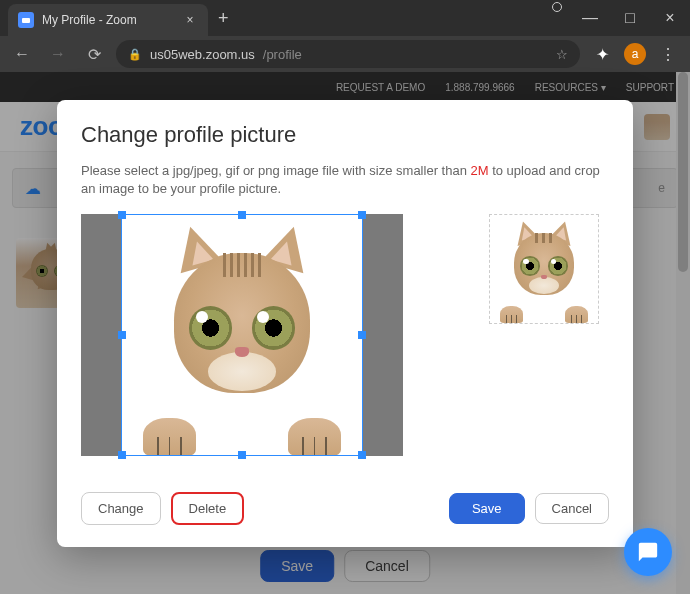 This screenshot has height=594, width=690. What do you see at coordinates (242, 335) in the screenshot?
I see `crop-selection` at bounding box center [242, 335].